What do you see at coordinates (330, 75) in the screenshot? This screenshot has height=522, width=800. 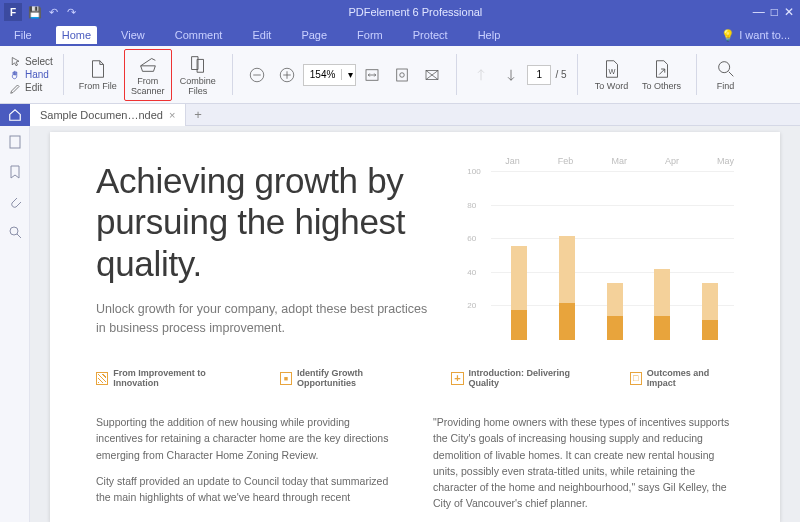 I see `zoom-dropdown: 154%▾` at bounding box center [330, 75].